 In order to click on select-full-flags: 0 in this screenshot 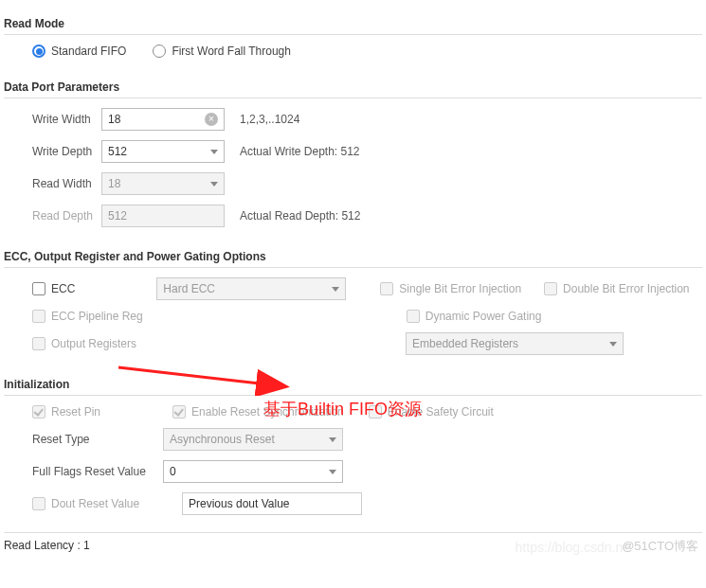, I will do `click(253, 472)`.